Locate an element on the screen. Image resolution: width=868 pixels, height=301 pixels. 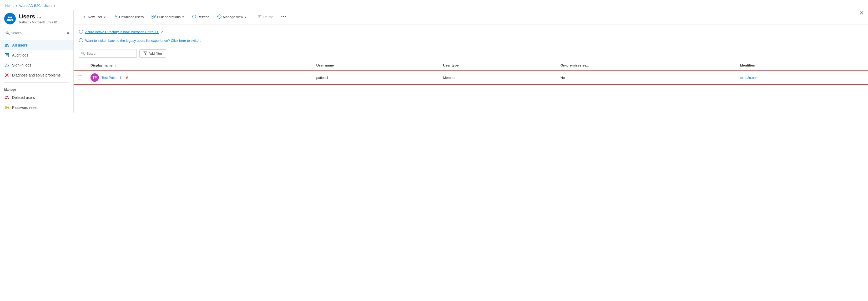
diagnose-icon is located at coordinates (7, 75).